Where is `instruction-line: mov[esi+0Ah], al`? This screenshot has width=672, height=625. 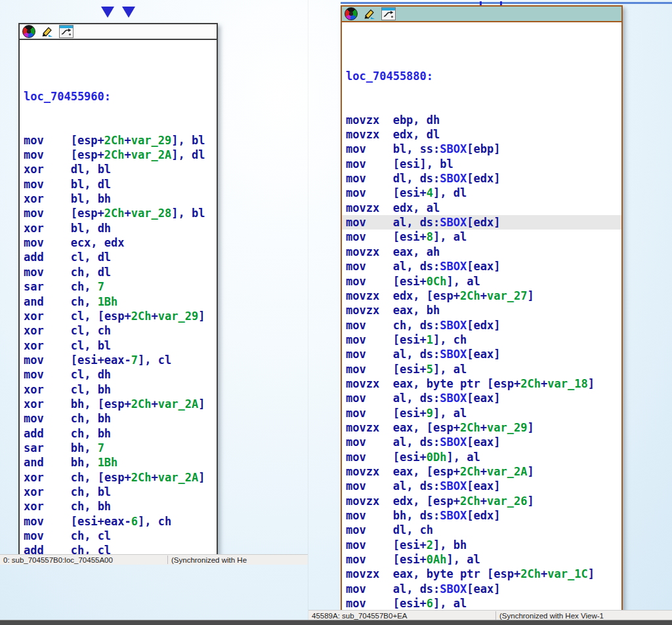
instruction-line: mov[esi+0Ah], al is located at coordinates (484, 559).